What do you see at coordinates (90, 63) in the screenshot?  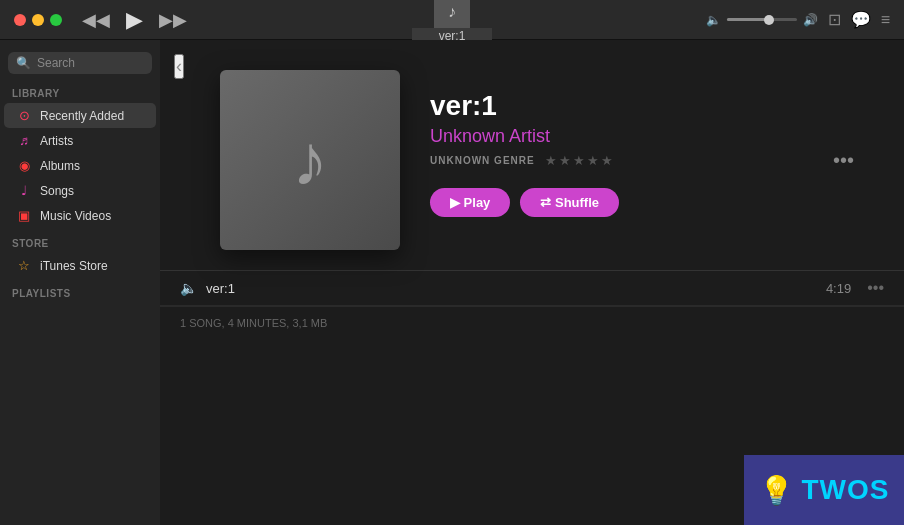 I see `search-input` at bounding box center [90, 63].